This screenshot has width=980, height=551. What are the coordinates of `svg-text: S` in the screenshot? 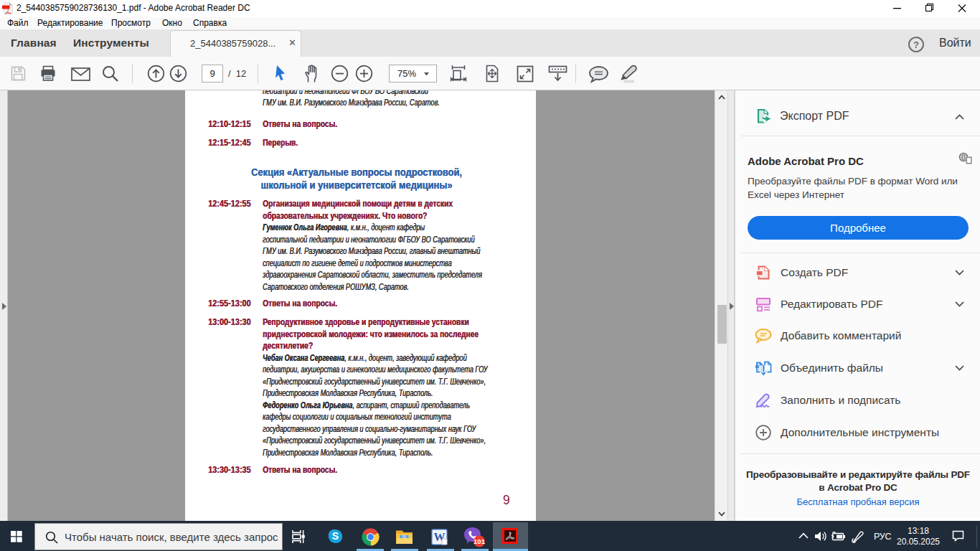 It's located at (336, 536).